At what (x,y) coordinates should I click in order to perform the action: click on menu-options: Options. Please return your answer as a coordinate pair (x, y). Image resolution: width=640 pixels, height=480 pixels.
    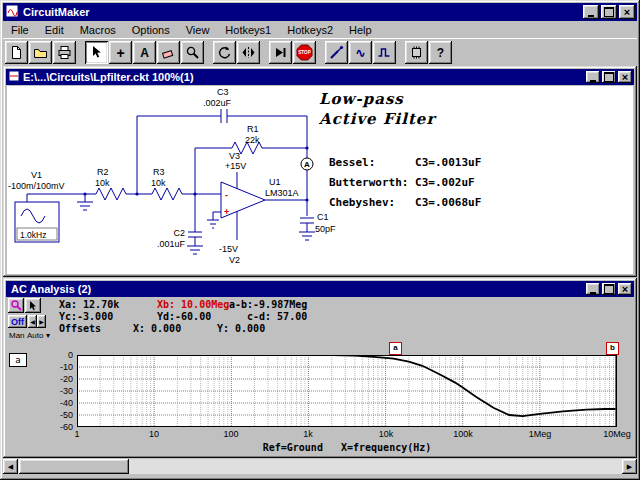
    Looking at the image, I should click on (151, 30).